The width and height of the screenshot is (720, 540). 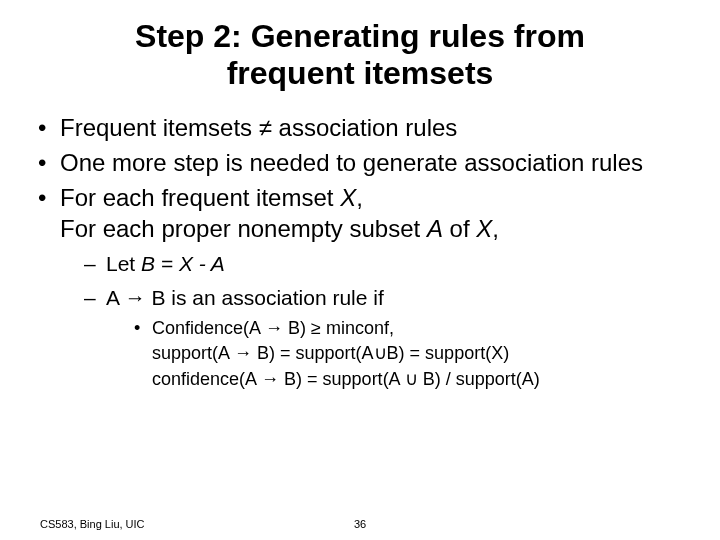 What do you see at coordinates (183, 264) in the screenshot?
I see `italic-expr: B = X - A` at bounding box center [183, 264].